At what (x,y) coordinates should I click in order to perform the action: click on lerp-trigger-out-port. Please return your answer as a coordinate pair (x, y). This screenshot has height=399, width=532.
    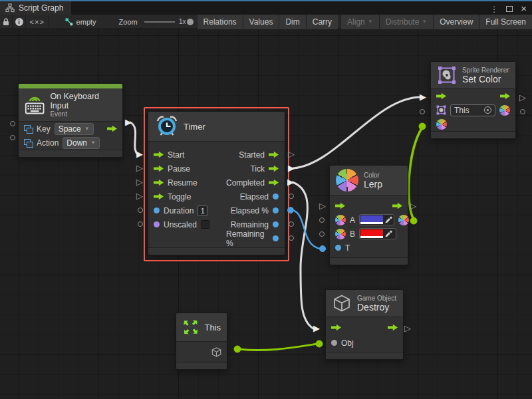
    Looking at the image, I should click on (413, 206).